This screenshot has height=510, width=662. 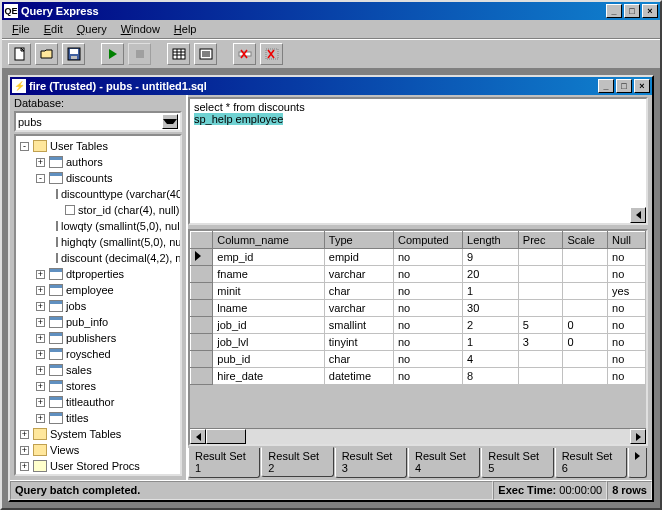 What do you see at coordinates (638, 215) in the screenshot?
I see `editor-scroll-left-icon` at bounding box center [638, 215].